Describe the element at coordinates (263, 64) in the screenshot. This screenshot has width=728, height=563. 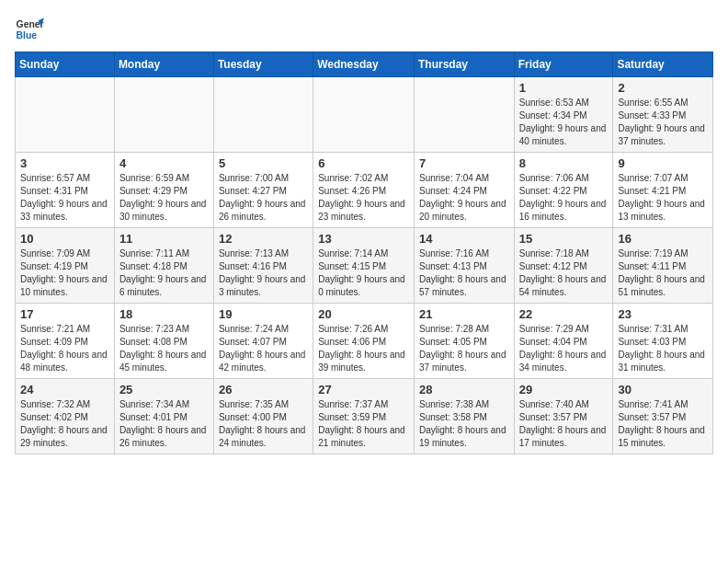
I see `weekday-header-tuesday: Tuesday` at that location.